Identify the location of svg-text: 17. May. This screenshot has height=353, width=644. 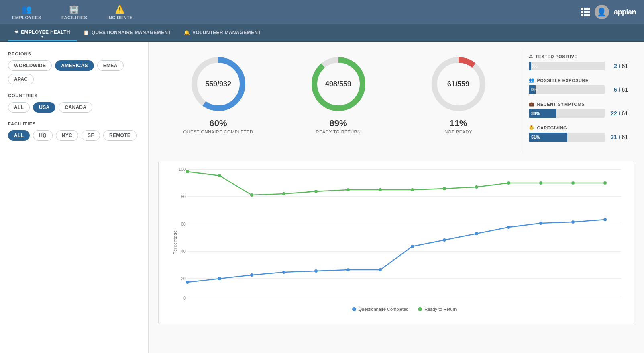
(412, 302).